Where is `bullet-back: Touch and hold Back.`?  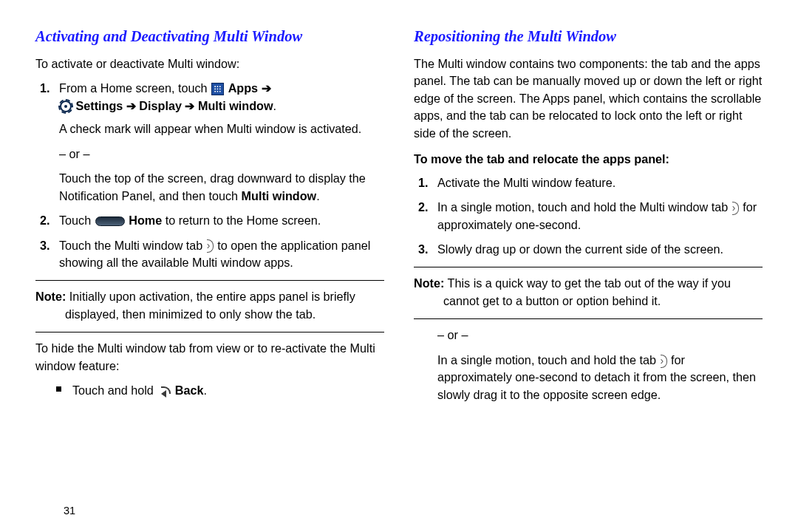
bullet-back: Touch and hold Back. is located at coordinates (228, 390).